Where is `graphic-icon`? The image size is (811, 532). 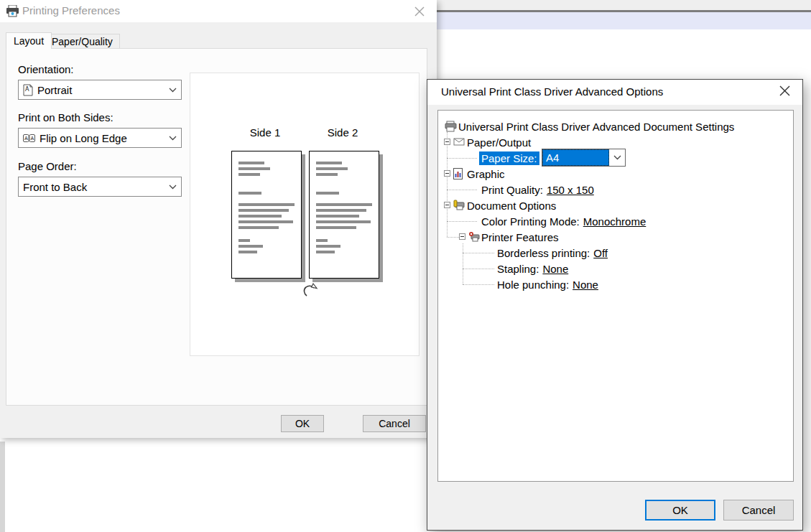 graphic-icon is located at coordinates (458, 174).